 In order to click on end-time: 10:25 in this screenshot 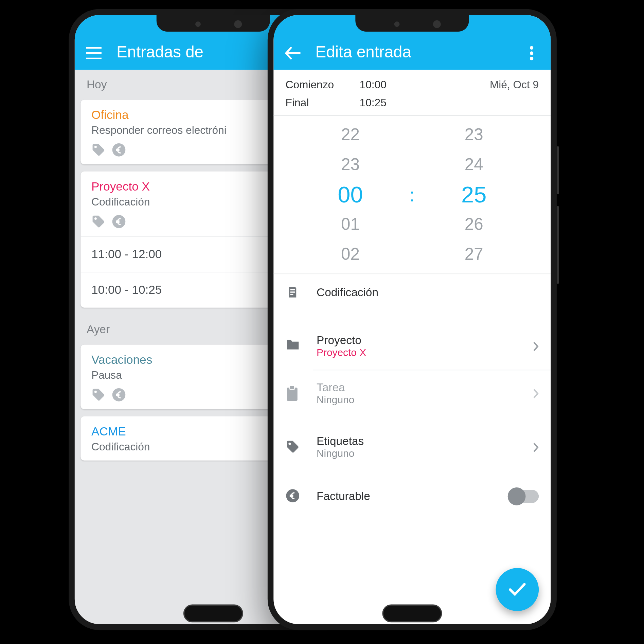, I will do `click(373, 103)`.